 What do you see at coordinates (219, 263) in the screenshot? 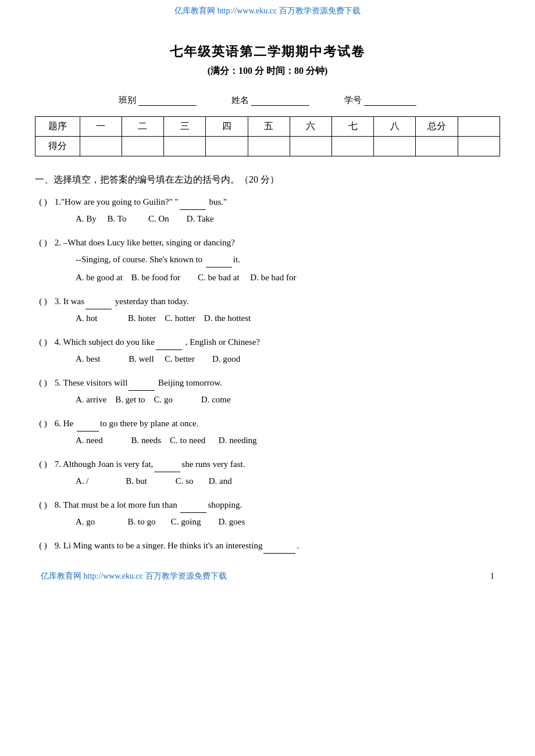
I see `q2-blank` at bounding box center [219, 263].